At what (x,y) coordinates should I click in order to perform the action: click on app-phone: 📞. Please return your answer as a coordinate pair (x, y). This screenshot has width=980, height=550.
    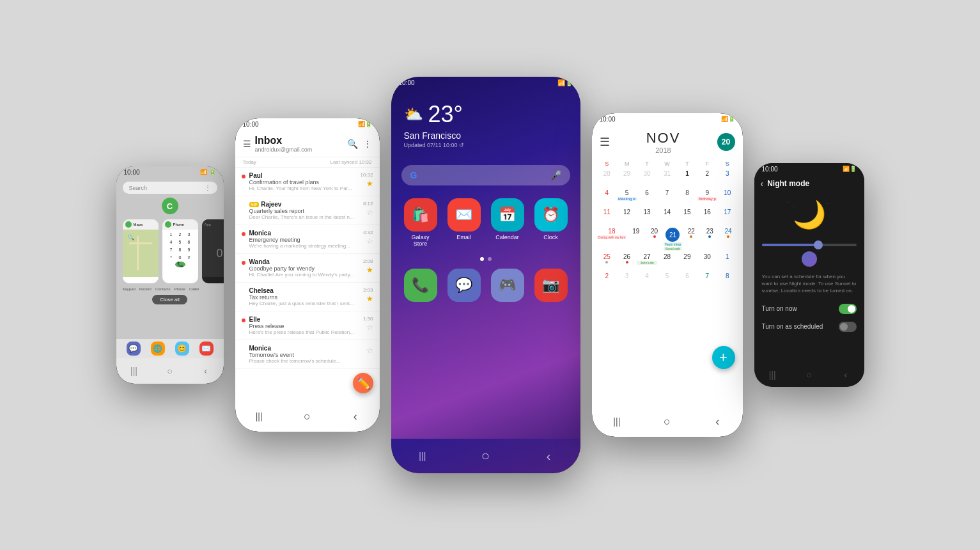
    Looking at the image, I should click on (421, 287).